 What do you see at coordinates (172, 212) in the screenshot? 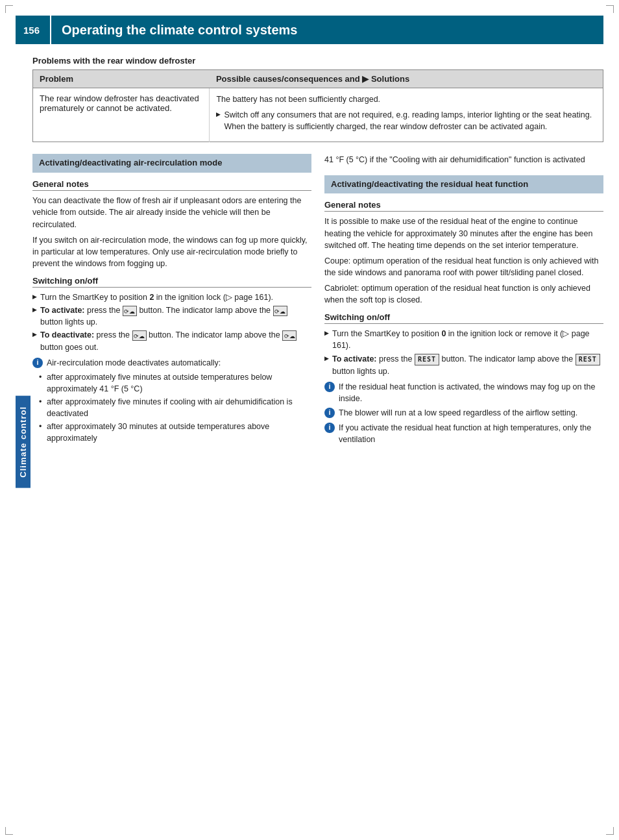
I see `left-general-text-1: You can deactivate the flow of fresh air…` at bounding box center [172, 212].